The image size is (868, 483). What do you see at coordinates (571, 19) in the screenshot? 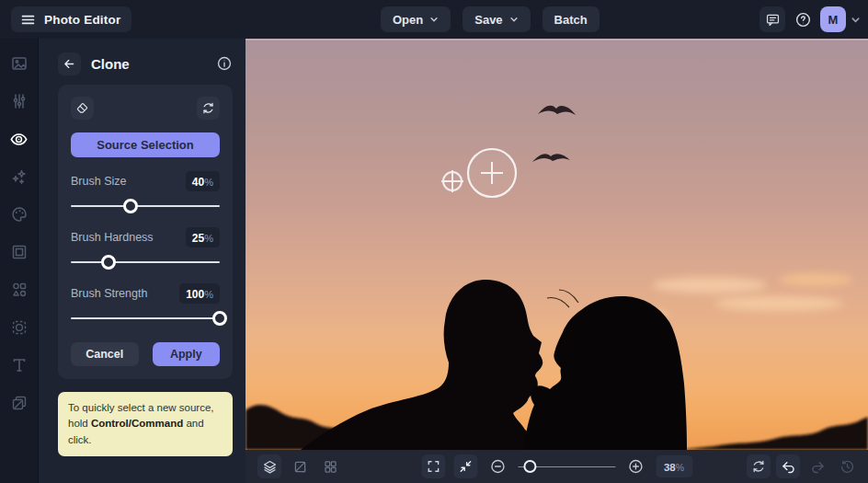
I see `batch-button: Batch` at bounding box center [571, 19].